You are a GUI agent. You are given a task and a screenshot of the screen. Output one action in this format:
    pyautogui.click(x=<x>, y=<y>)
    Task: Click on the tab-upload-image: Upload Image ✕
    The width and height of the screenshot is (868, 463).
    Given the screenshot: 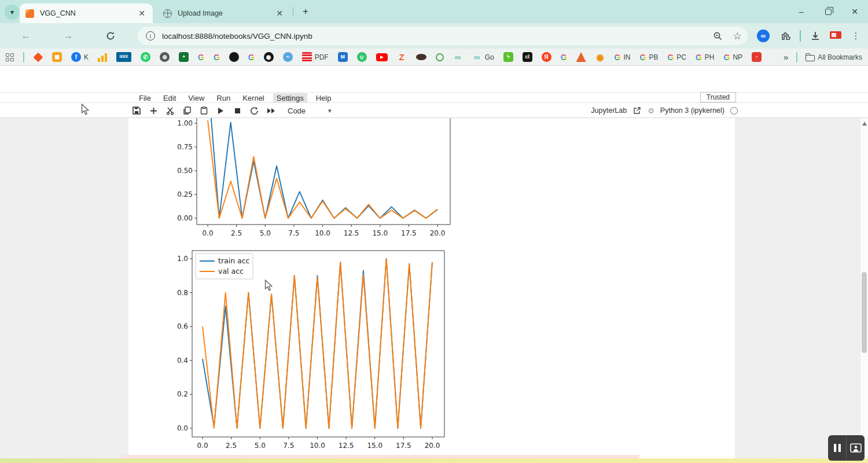 What is the action you would take?
    pyautogui.click(x=224, y=13)
    